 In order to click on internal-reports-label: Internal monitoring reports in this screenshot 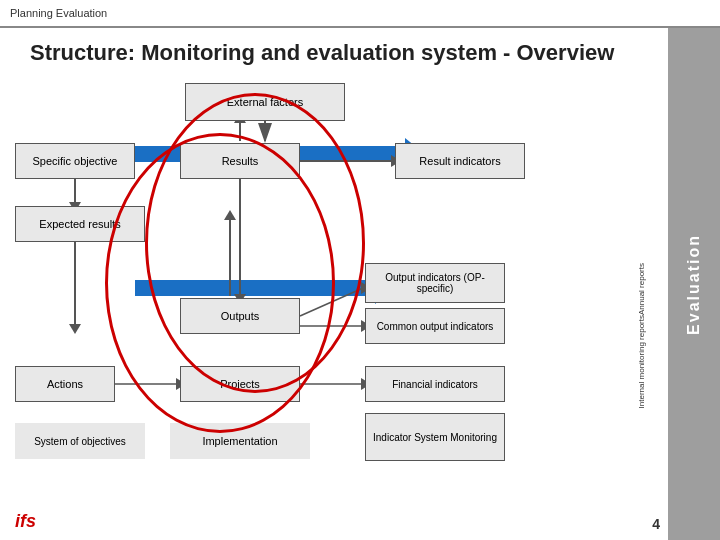, I will do `click(642, 362)`.